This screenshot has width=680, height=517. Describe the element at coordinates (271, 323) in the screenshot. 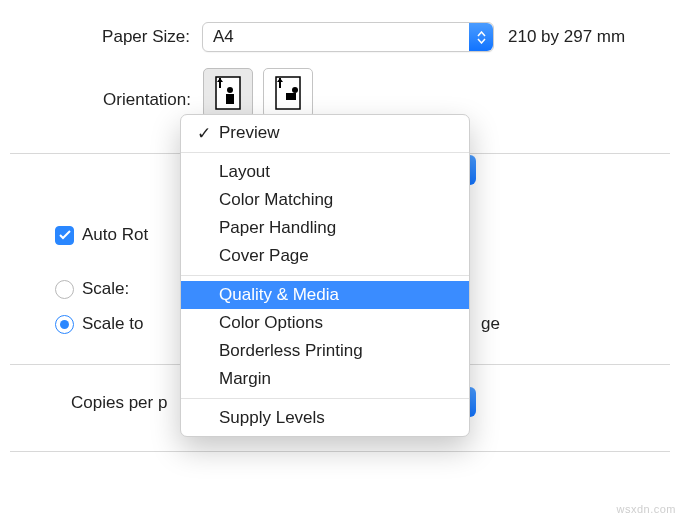

I see `menu-item-label: Color Options` at that location.